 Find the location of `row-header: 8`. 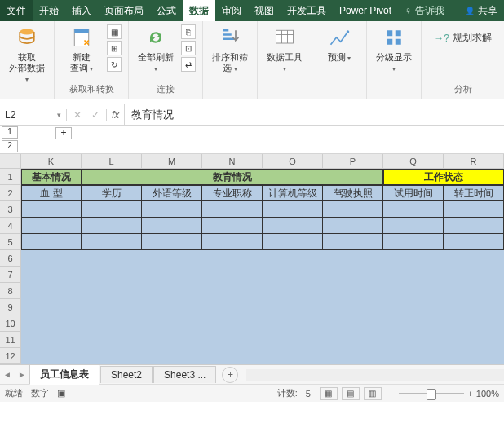

row-header: 8 is located at coordinates (11, 291).